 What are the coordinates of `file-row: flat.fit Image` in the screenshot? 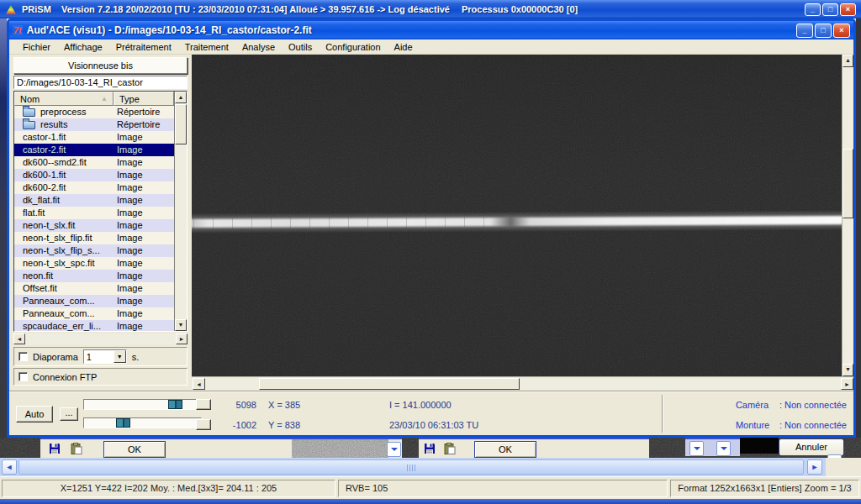 It's located at (94, 213).